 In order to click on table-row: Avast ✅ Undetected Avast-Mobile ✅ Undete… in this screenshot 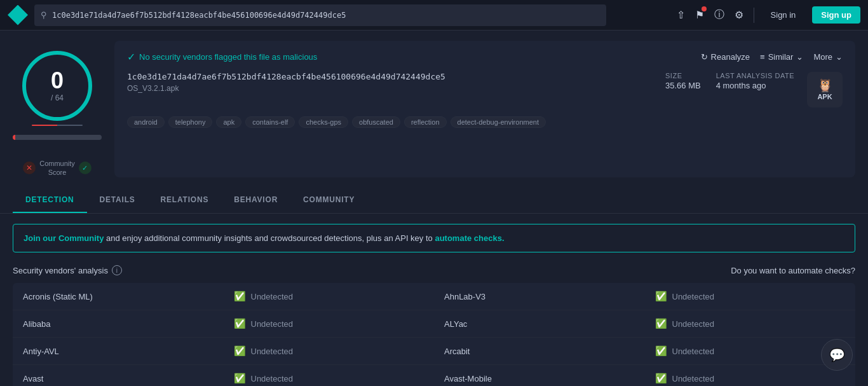, I will do `click(434, 375)`.